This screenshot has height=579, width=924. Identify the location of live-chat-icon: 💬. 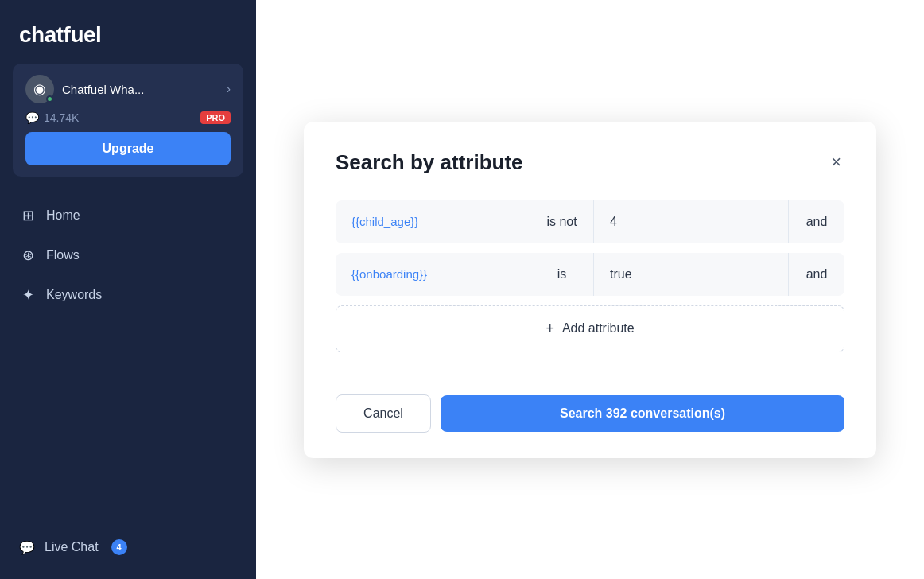
(27, 547).